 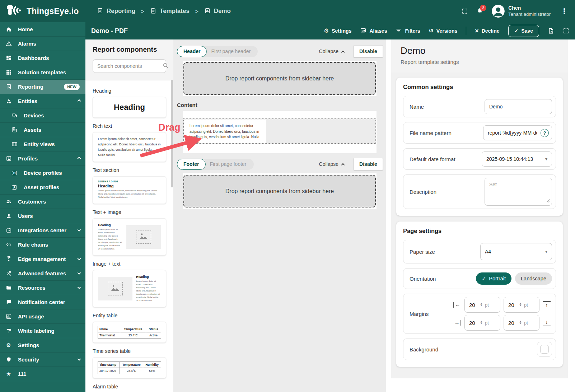 I want to click on fullscreen-editor-icon, so click(x=566, y=31).